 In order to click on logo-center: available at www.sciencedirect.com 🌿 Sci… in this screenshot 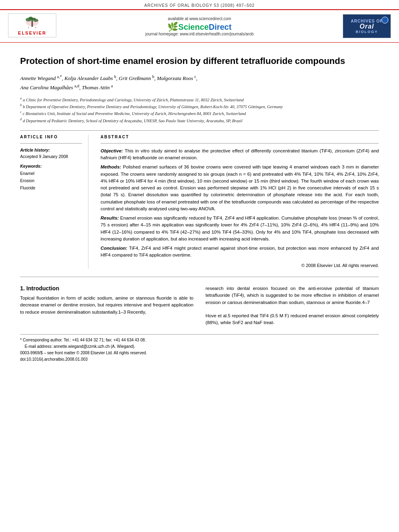, I will do `click(200, 27)`.